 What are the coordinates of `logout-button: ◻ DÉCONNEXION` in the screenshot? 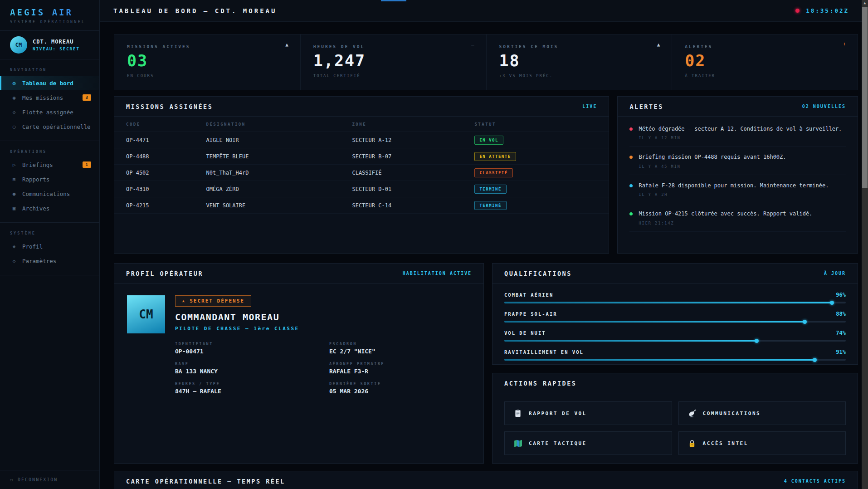 It's located at (50, 479).